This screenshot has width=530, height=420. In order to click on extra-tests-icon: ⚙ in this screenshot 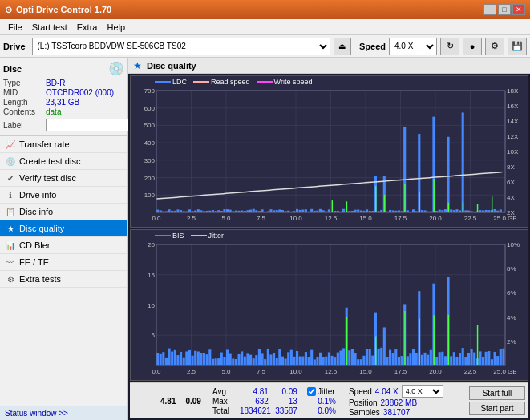, I will do `click(10, 279)`.